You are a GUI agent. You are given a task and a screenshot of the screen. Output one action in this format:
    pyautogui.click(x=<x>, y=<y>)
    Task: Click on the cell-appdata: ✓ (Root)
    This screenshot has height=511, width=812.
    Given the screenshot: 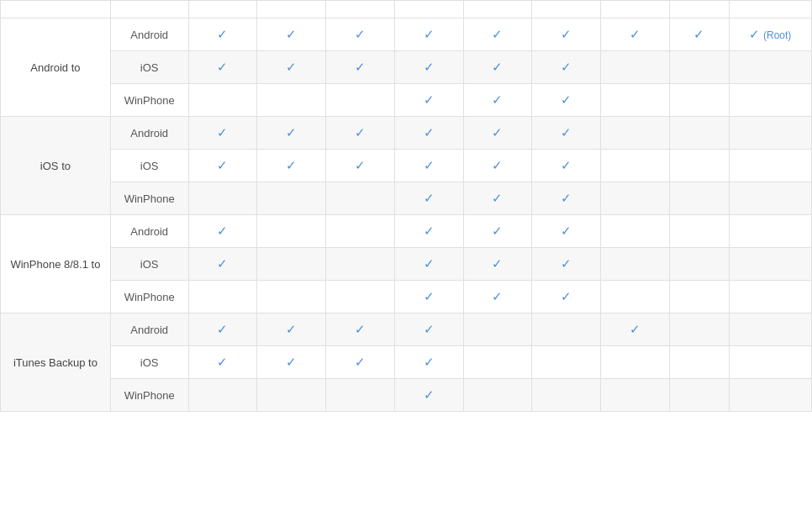 What is the action you would take?
    pyautogui.click(x=770, y=35)
    